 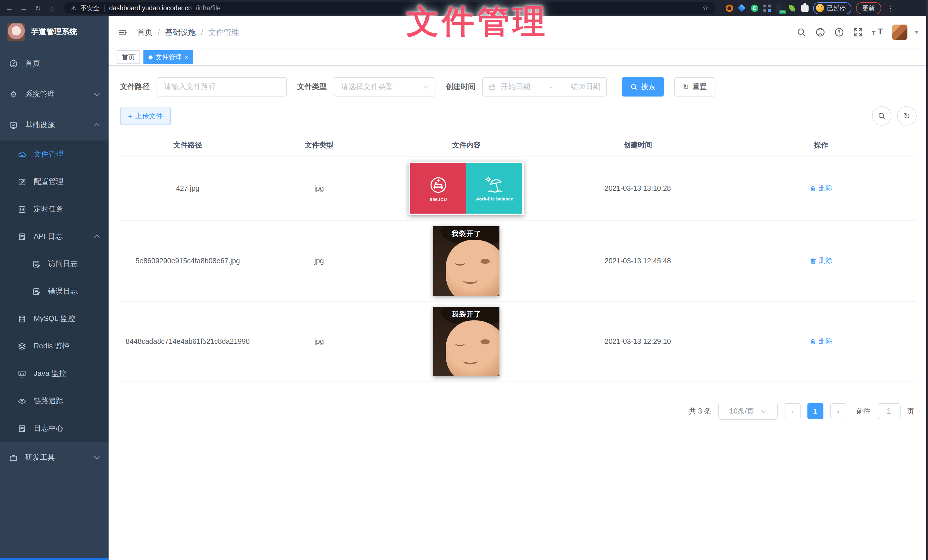 What do you see at coordinates (54, 291) in the screenshot?
I see `sidebar-item-error-log: 错误日志` at bounding box center [54, 291].